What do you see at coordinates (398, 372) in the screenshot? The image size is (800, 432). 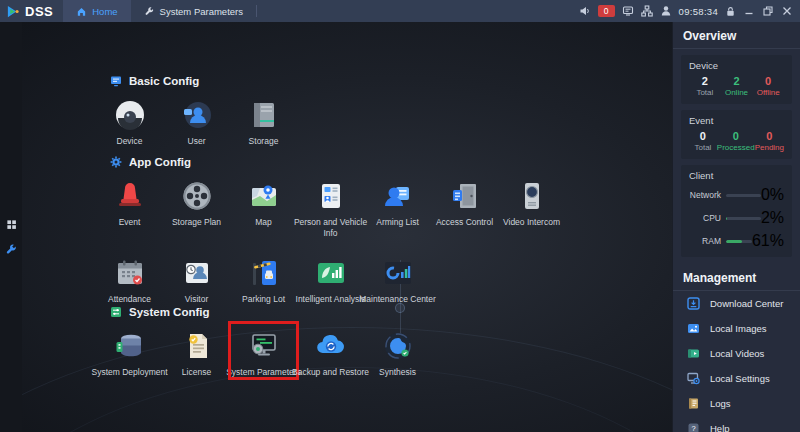 I see `tile-label: Synthesis` at bounding box center [398, 372].